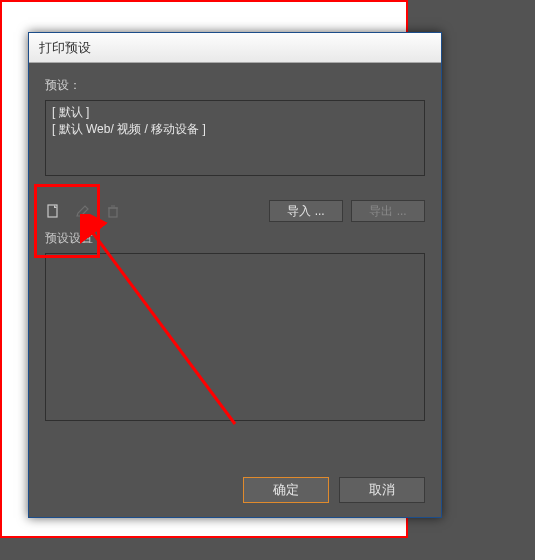 Image resolution: width=535 pixels, height=560 pixels. I want to click on new-page-icon, so click(53, 211).